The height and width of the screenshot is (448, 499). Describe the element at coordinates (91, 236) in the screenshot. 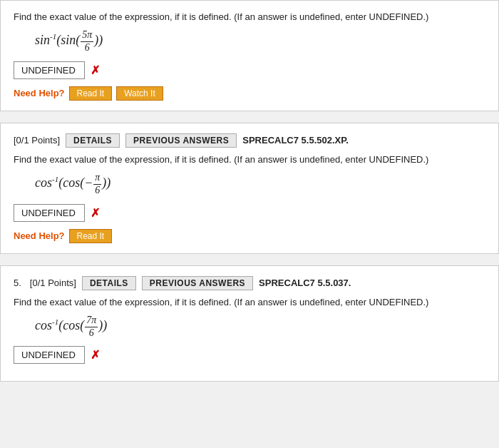

I see `read-it-button-2: Read It` at that location.